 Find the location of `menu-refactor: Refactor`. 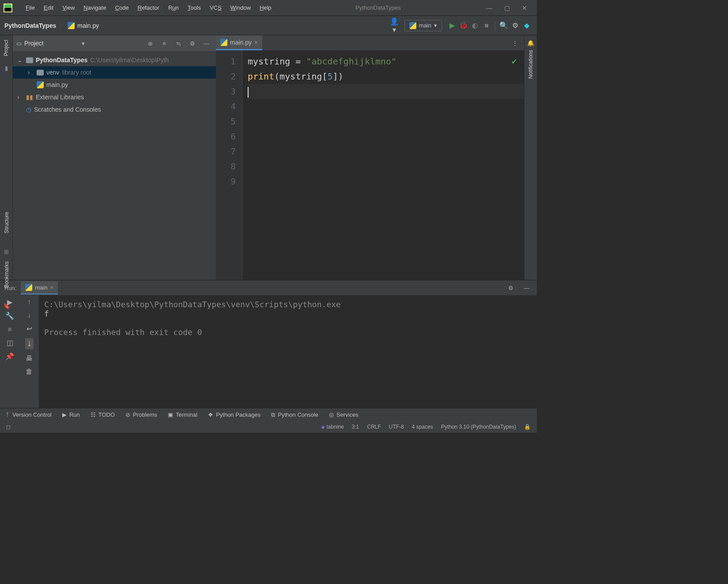

menu-refactor: Refactor is located at coordinates (148, 8).